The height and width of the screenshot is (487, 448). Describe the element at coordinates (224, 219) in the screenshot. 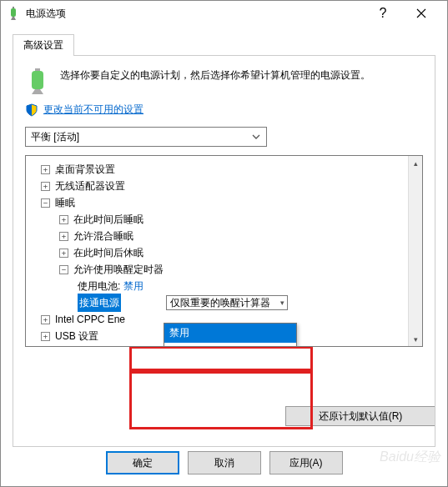

I see `tree-item-sleep-after: +在此时间后睡眠` at that location.